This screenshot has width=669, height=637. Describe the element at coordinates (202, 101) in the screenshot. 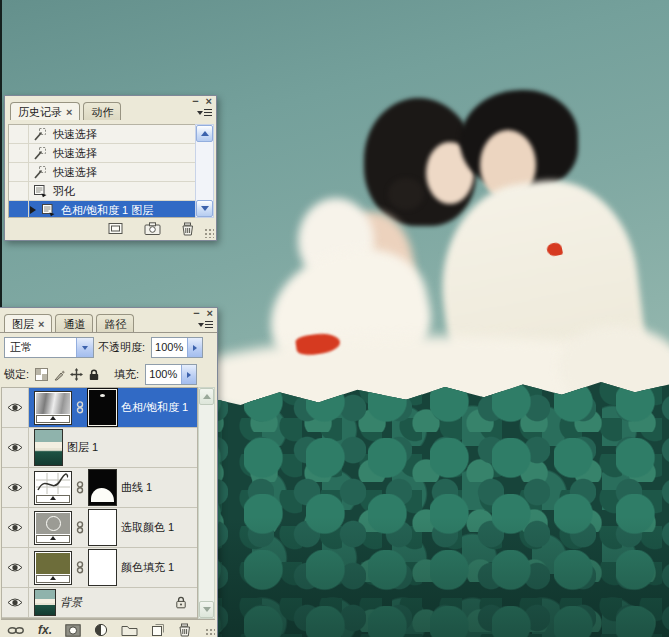

I see `history-window-buttons: − ×` at that location.